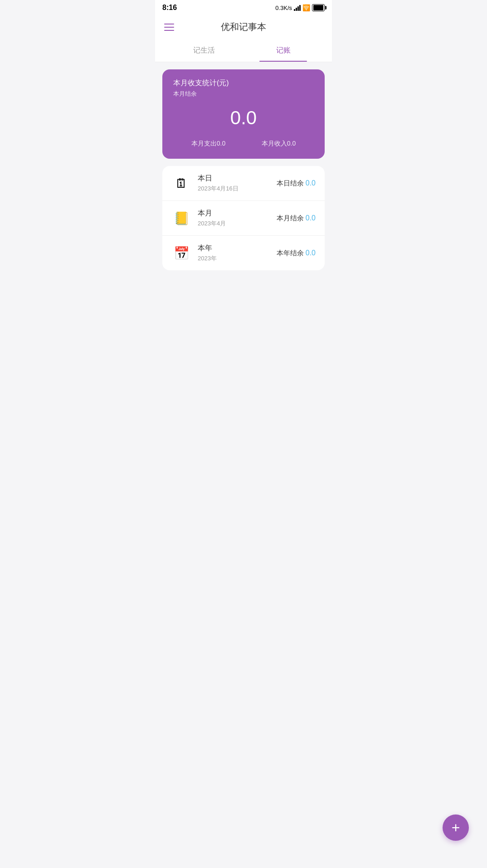  I want to click on tab-account: 记账, so click(283, 51).